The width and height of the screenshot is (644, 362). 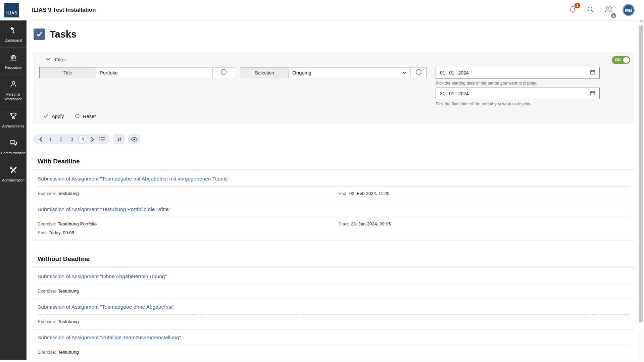 What do you see at coordinates (613, 15) in the screenshot?
I see `contacts-badge: 1` at bounding box center [613, 15].